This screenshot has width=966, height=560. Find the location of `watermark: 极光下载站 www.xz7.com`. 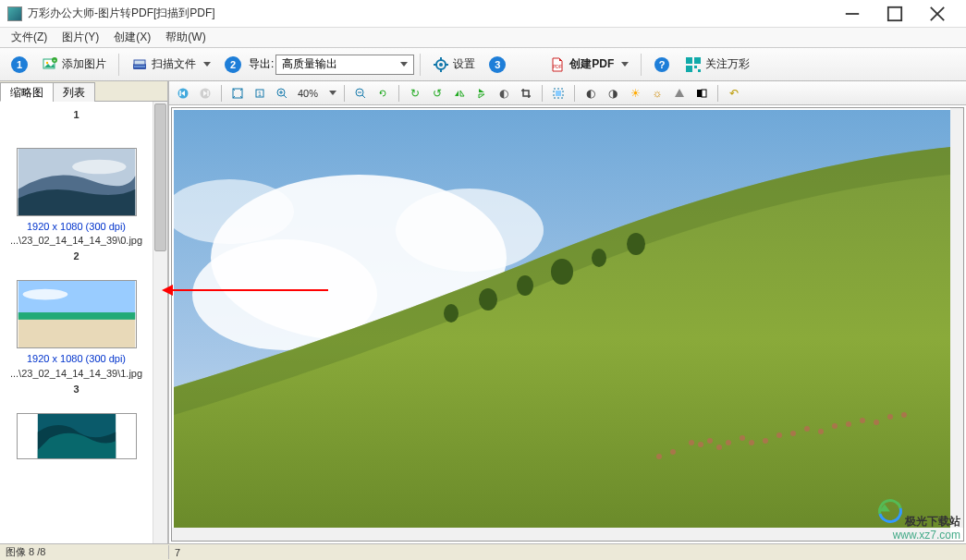

watermark: 极光下载站 www.xz7.com is located at coordinates (919, 520).